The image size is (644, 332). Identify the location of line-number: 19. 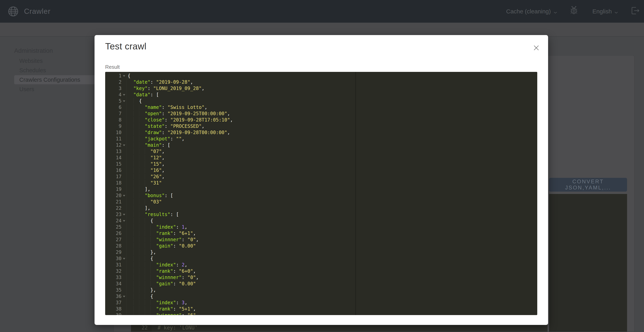
(114, 189).